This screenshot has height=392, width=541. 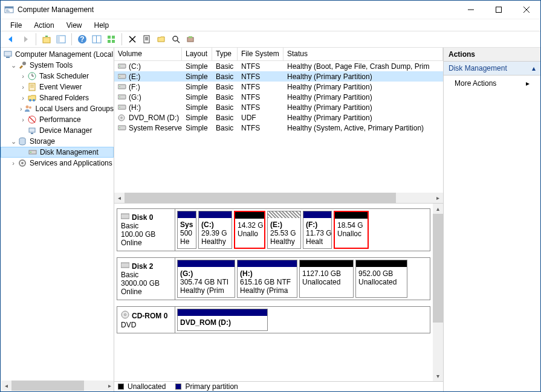 I want to click on partition: (H:)615.16 GB NTFHealthy (Prima, so click(x=267, y=279).